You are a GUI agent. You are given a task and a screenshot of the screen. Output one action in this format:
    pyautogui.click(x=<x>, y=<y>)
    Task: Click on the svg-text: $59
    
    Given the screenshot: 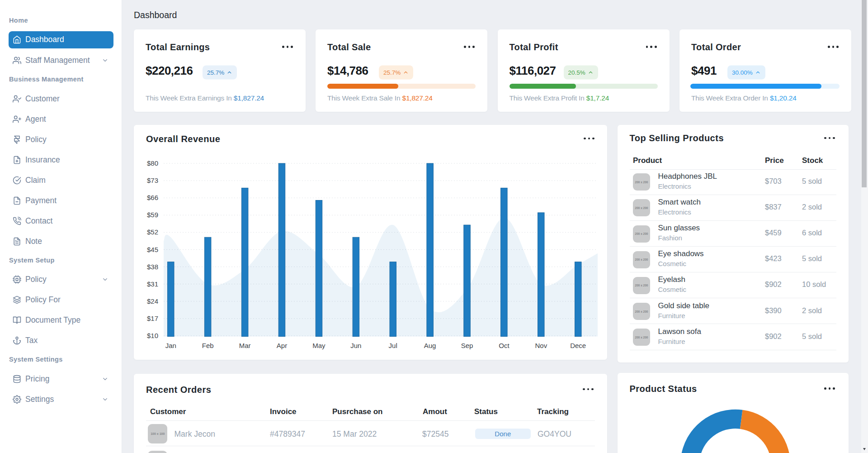 What is the action you would take?
    pyautogui.click(x=153, y=215)
    